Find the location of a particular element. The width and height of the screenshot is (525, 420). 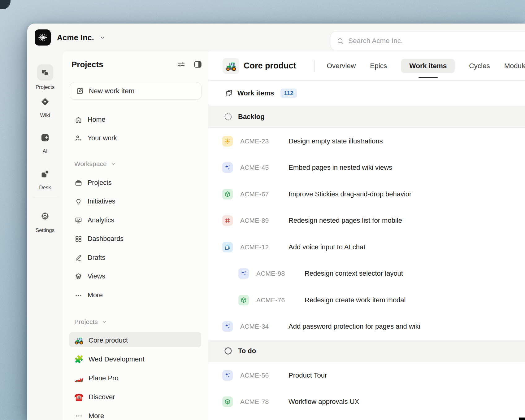

tab-cycles: Cycles is located at coordinates (479, 66).